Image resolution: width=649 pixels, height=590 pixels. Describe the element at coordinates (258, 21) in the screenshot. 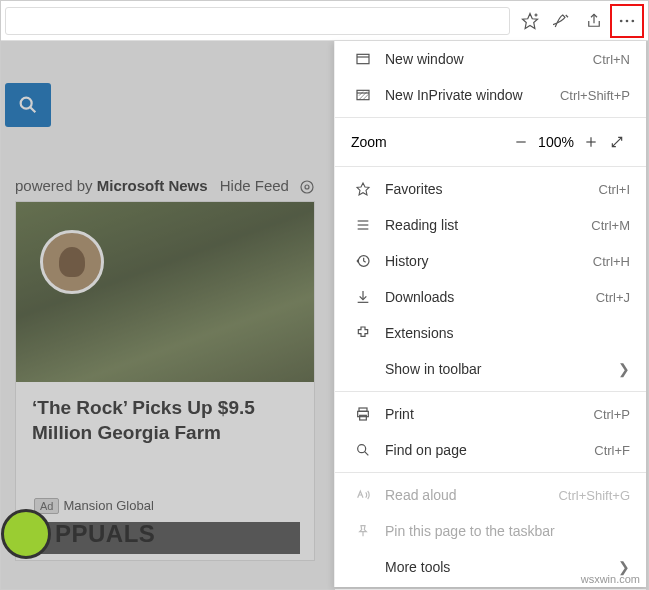

I see `address-bar` at that location.